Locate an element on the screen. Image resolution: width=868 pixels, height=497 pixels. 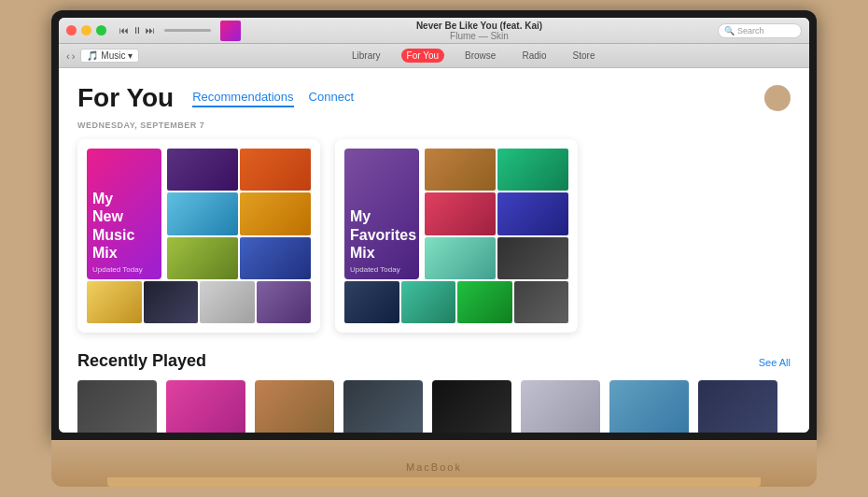
macbook-label: MacBook is located at coordinates (434, 467).